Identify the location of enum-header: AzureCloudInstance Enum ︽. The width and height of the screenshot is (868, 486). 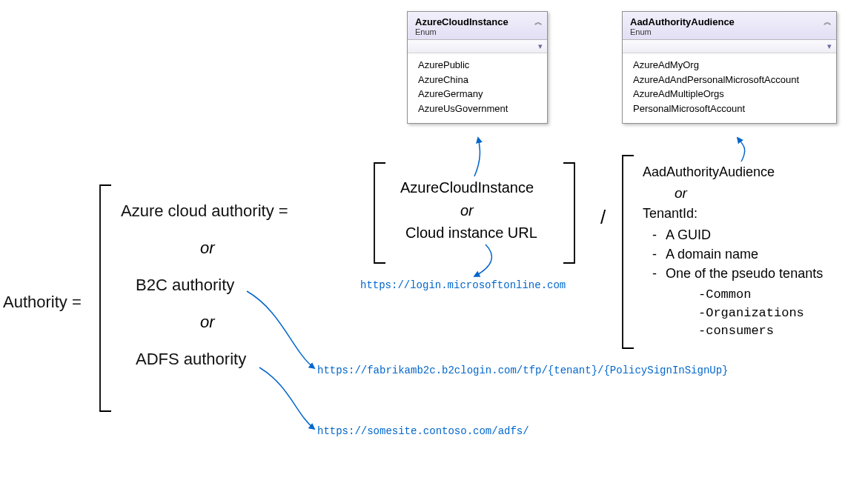
(477, 26).